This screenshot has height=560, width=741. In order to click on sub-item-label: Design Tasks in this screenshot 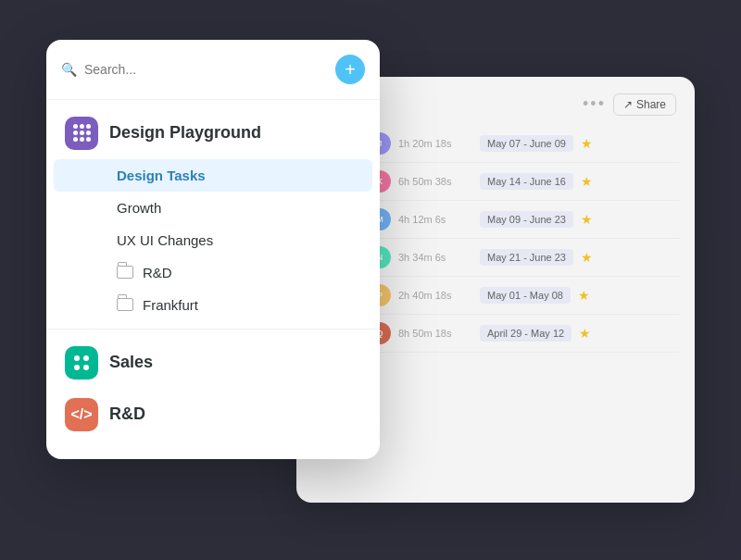, I will do `click(161, 176)`.